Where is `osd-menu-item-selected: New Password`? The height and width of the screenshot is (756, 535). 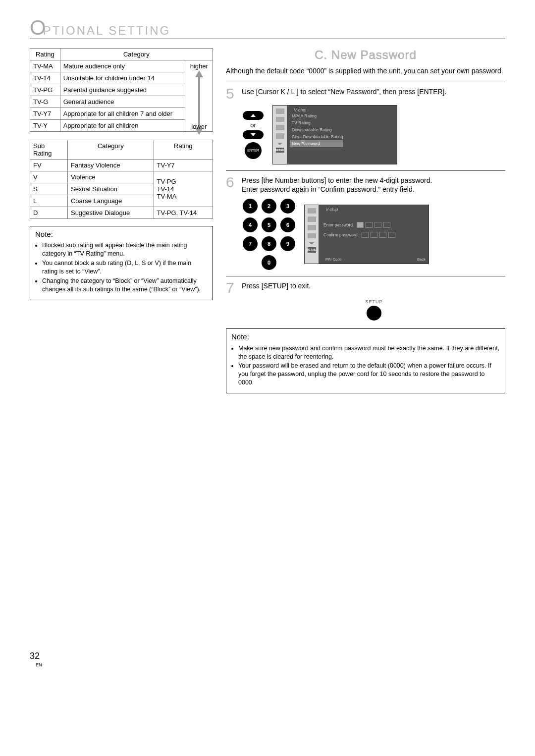
osd-menu-item-selected: New Password is located at coordinates (316, 144).